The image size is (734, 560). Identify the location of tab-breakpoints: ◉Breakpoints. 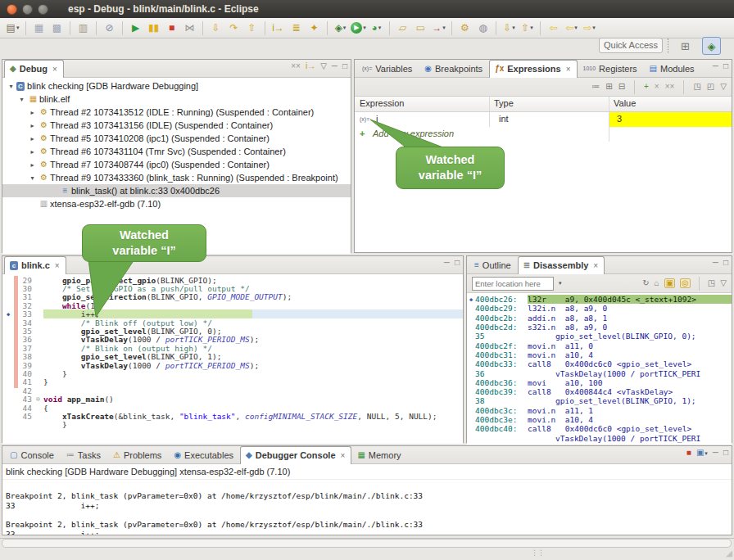
(454, 69).